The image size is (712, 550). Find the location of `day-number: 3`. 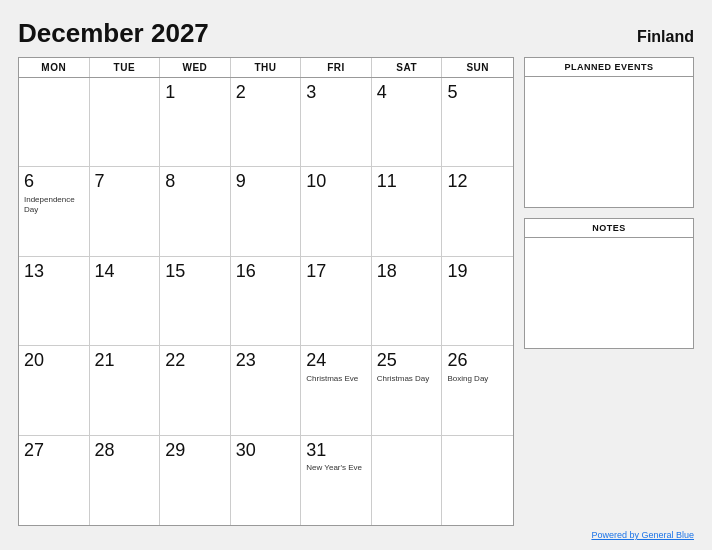

day-number: 3 is located at coordinates (311, 93).